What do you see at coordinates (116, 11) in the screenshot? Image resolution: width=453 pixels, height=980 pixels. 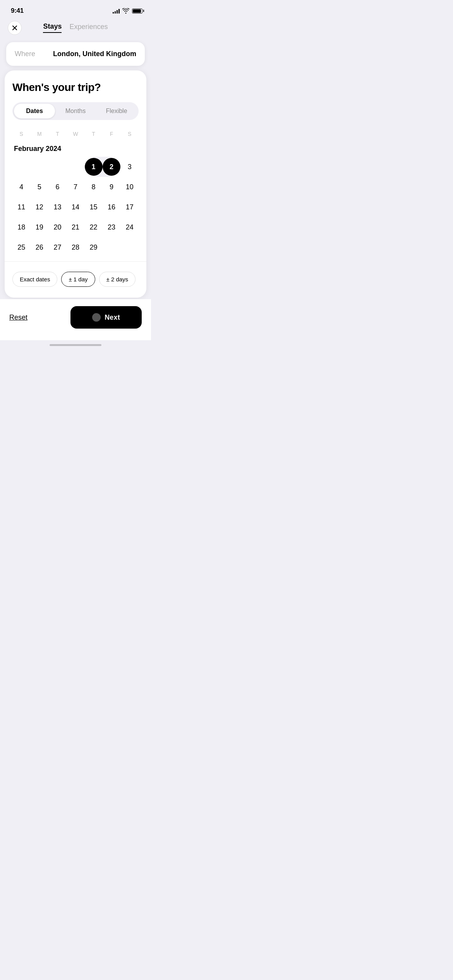 I see `signal-icon` at bounding box center [116, 11].